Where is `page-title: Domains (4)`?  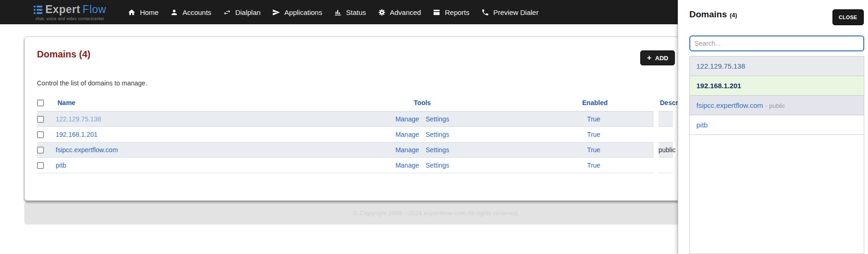 page-title: Domains (4) is located at coordinates (354, 54).